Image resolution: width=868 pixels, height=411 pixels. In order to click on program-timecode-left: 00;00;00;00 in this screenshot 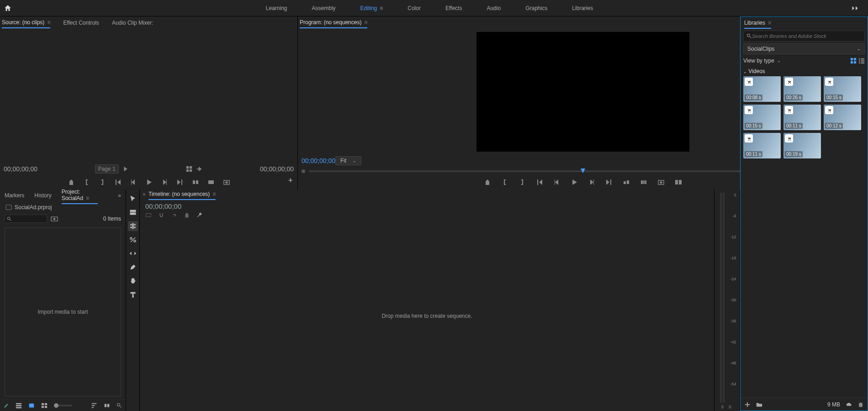, I will do `click(318, 161)`.